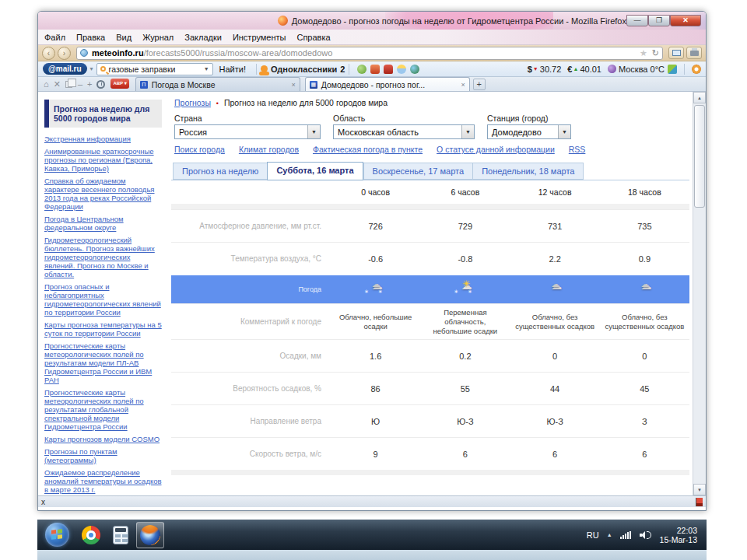 This screenshot has width=747, height=560. What do you see at coordinates (637, 20) in the screenshot?
I see `minimize-button: —` at bounding box center [637, 20].